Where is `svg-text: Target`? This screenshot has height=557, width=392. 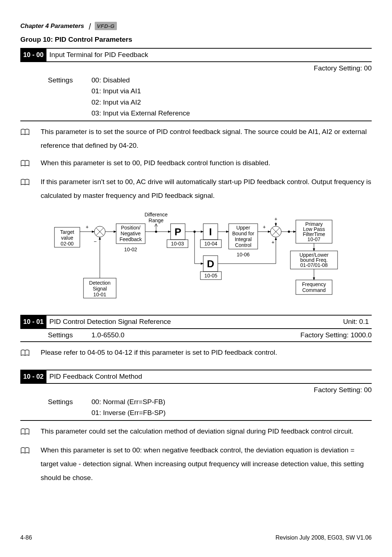
svg-text: Target is located at coordinates (68, 232).